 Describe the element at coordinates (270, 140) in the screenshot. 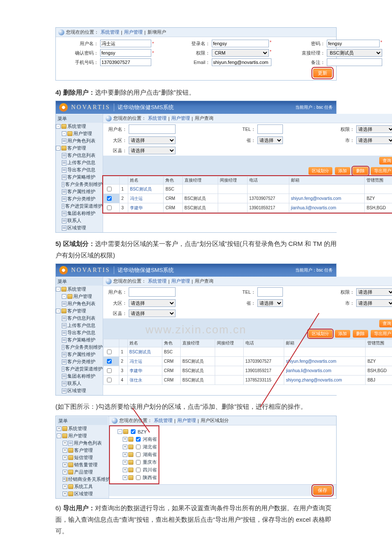

I see `filter-province: 请选择` at that location.